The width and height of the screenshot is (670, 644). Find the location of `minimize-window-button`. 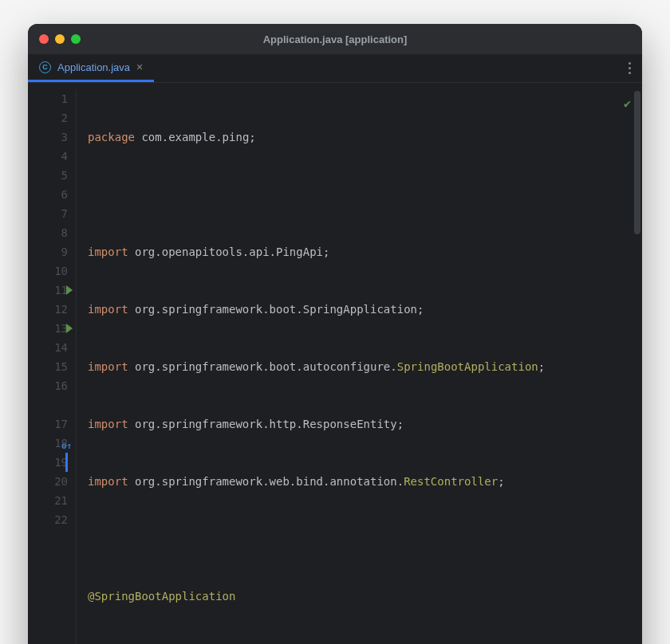

minimize-window-button is located at coordinates (60, 39).